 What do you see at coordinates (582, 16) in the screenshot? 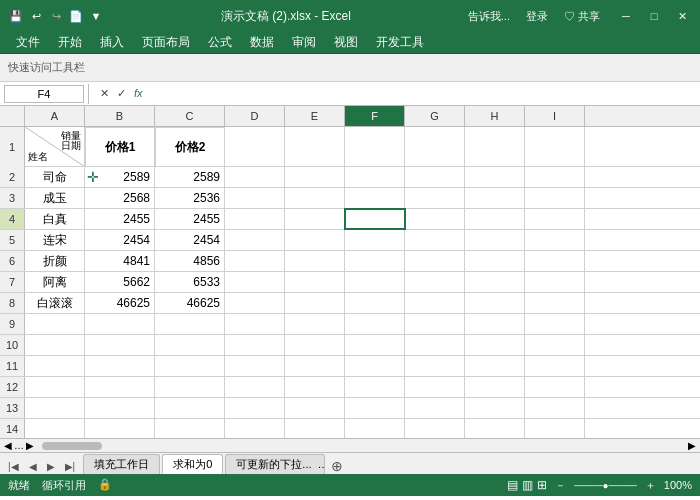
I see `share-btn: ♡ 共享` at bounding box center [582, 16].